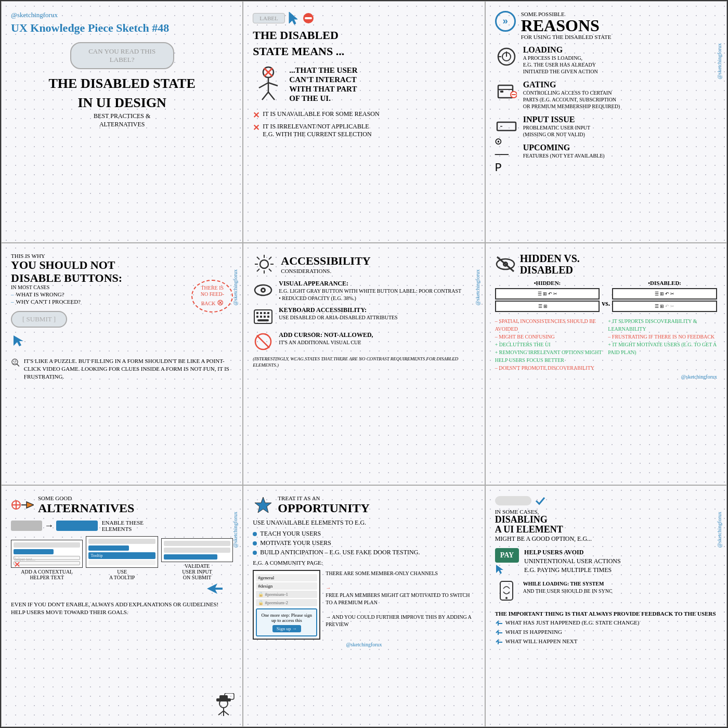 Image resolution: width=728 pixels, height=728 pixels. I want to click on star-icon, so click(263, 505).